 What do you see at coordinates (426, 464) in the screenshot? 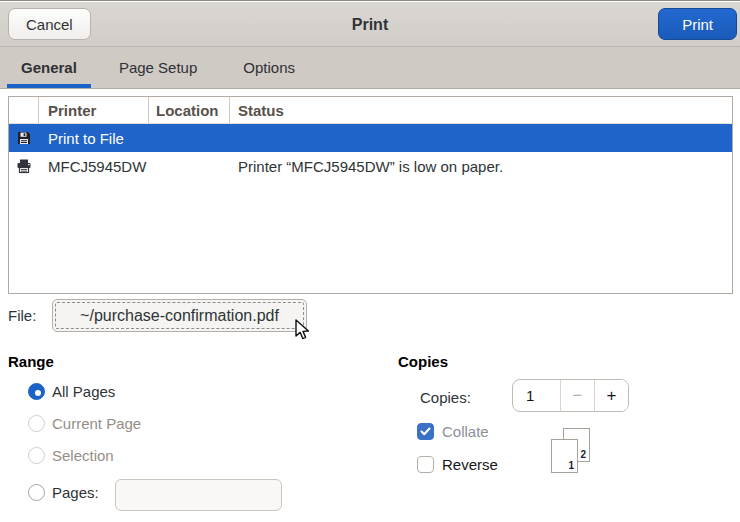
I see `reverse-checkbox` at bounding box center [426, 464].